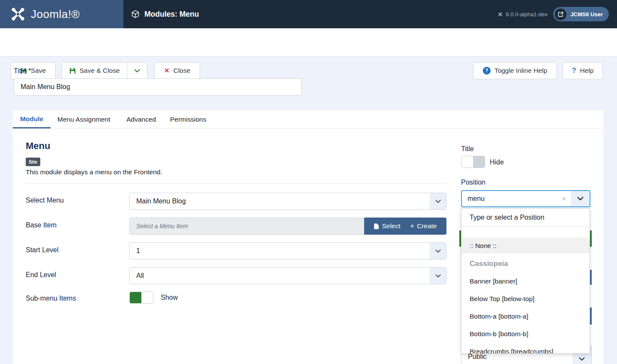 The image size is (617, 364). Describe the element at coordinates (288, 276) in the screenshot. I see `end-level-value: All` at that location.